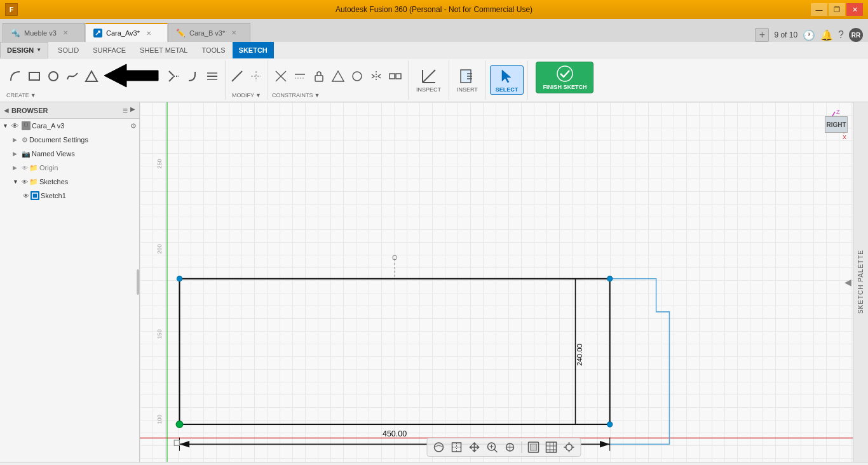  I want to click on notification-icon: 🔔, so click(827, 36).